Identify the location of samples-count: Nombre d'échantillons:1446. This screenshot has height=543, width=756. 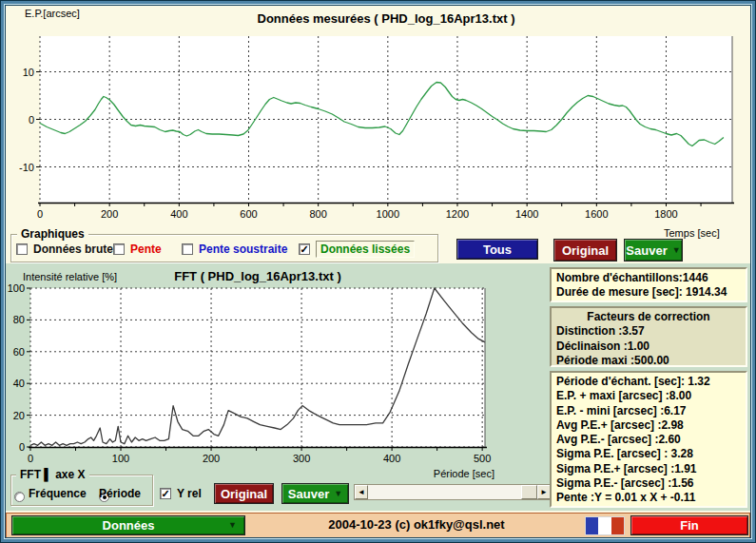
(649, 278).